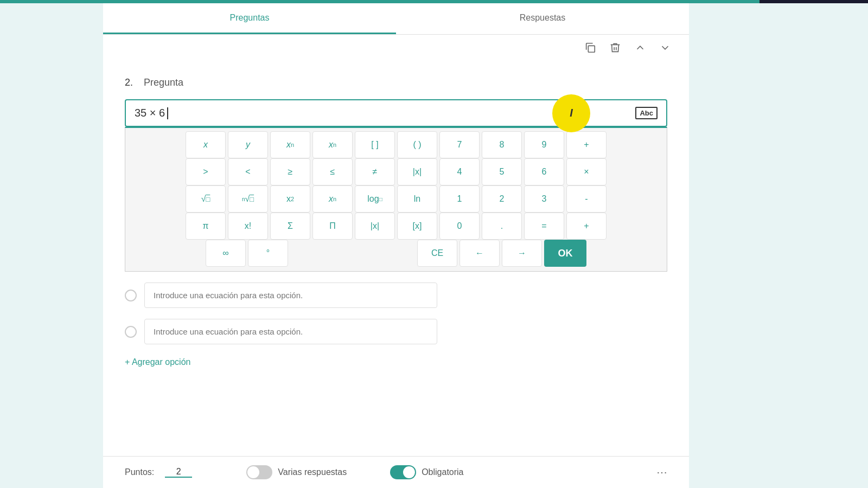 This screenshot has height=488, width=868. I want to click on key-spacer3, so click(395, 253).